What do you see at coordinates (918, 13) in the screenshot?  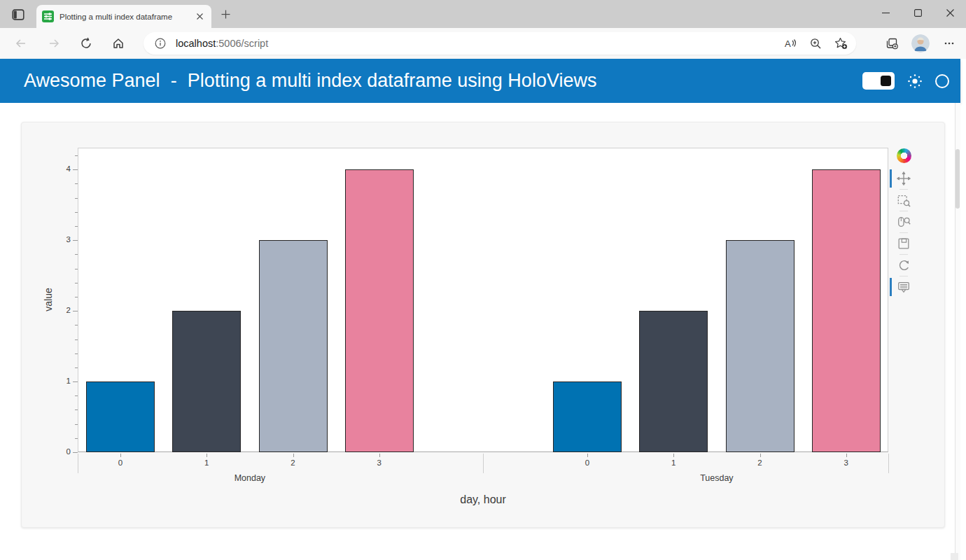 I see `window-maximize-icon` at bounding box center [918, 13].